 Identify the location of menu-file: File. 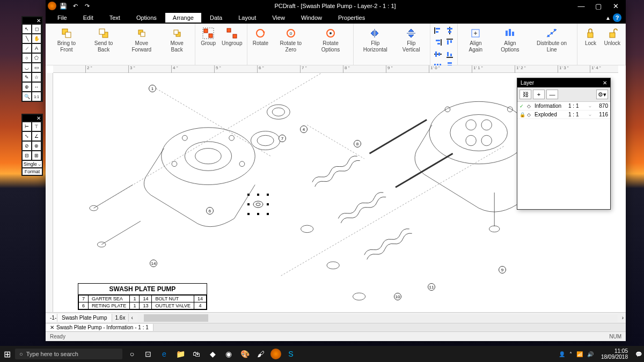
(62, 18).